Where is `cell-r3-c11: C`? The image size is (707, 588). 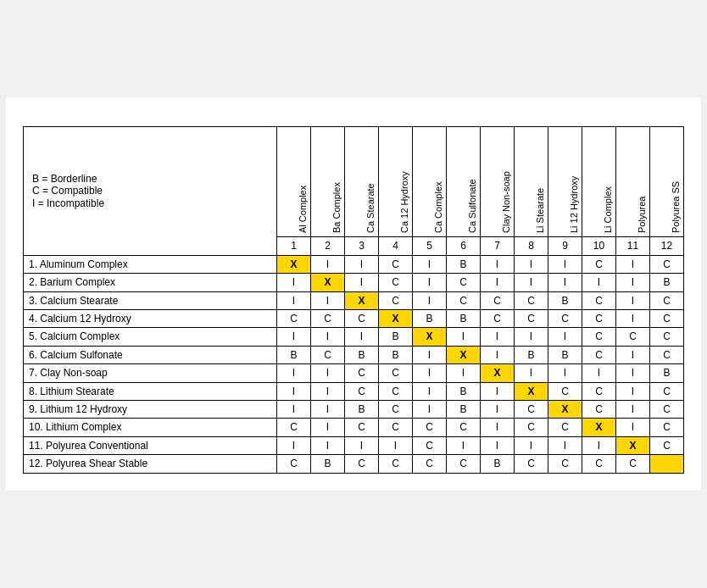
cell-r3-c11: C is located at coordinates (667, 319).